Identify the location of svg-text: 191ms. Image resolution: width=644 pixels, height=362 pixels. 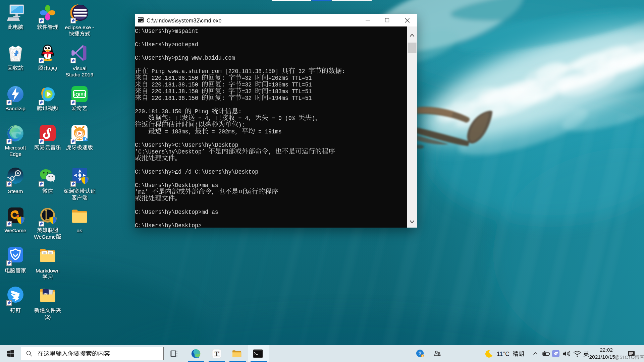
(273, 132).